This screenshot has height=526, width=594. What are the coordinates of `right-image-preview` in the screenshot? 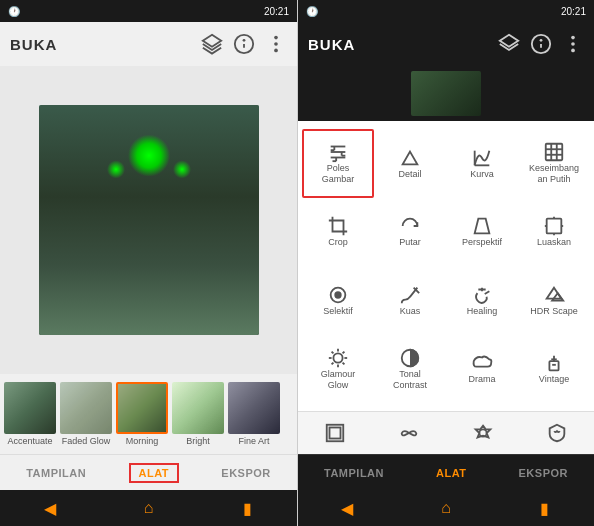 It's located at (446, 94).